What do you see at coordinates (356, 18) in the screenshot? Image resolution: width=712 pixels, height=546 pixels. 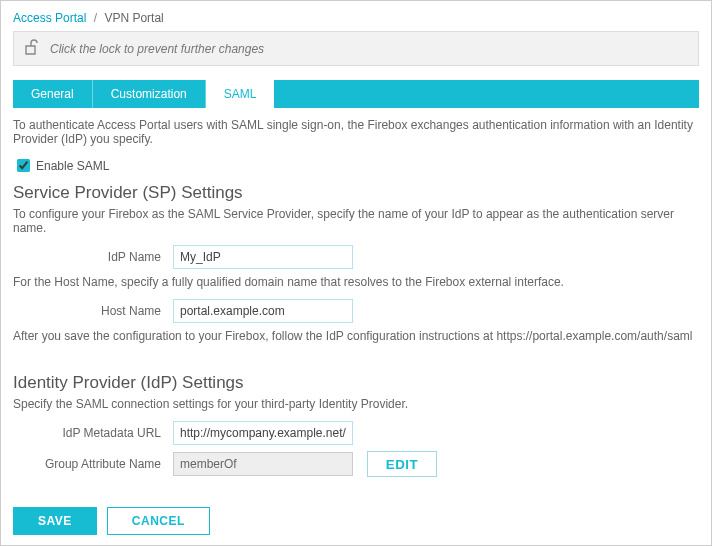 I see `breadcrumb: Access Portal / VPN Portal` at bounding box center [356, 18].